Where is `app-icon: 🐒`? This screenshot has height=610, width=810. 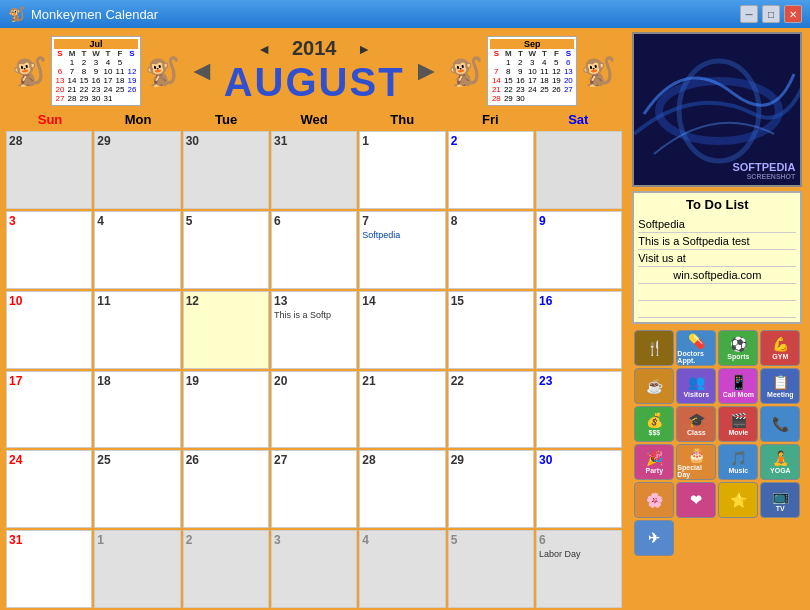
app-icon: 🐒 is located at coordinates (16, 14).